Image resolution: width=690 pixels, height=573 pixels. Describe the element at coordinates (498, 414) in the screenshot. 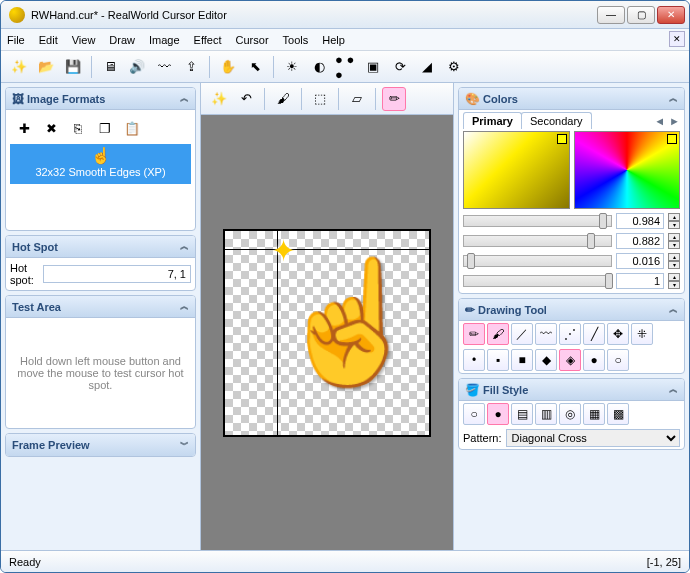

I see `fill-solid: ●` at that location.